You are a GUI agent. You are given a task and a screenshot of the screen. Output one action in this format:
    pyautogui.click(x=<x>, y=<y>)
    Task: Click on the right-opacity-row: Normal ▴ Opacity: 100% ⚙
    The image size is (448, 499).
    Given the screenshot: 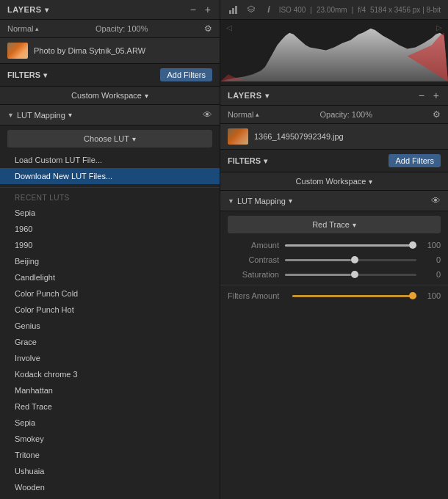 What is the action you would take?
    pyautogui.click(x=334, y=114)
    